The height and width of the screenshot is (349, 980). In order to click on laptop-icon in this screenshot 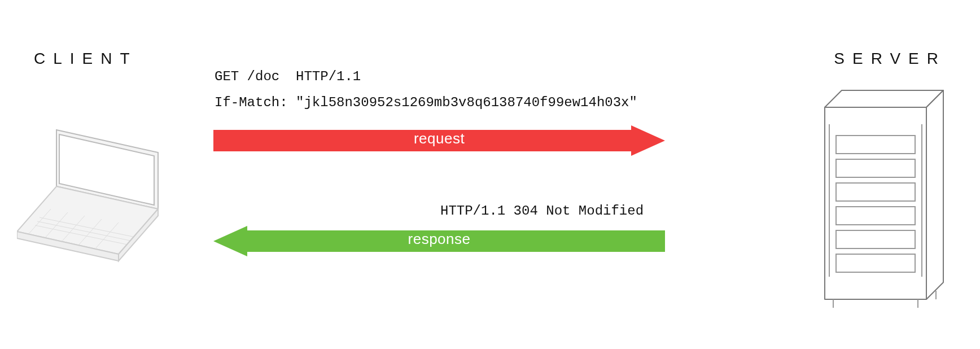, I will do `click(104, 198)`.